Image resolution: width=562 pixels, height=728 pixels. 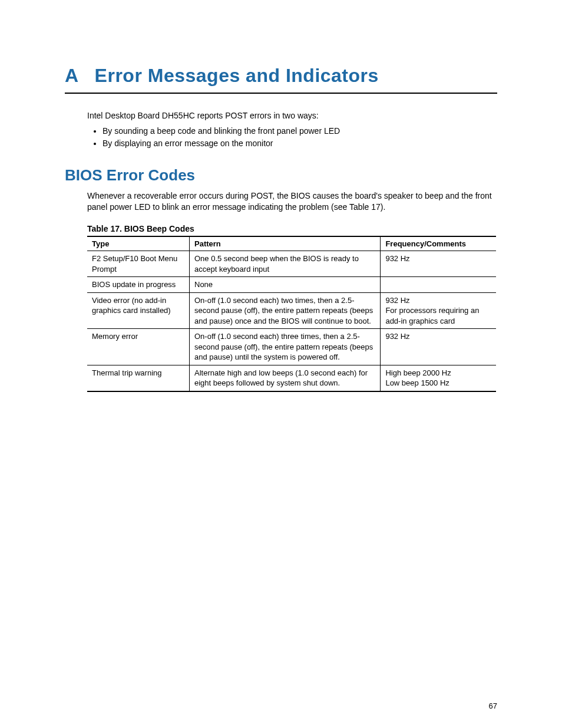 I want to click on cell-pattern: One 0.5 second beep when the BIOS is rea…, so click(x=285, y=263).